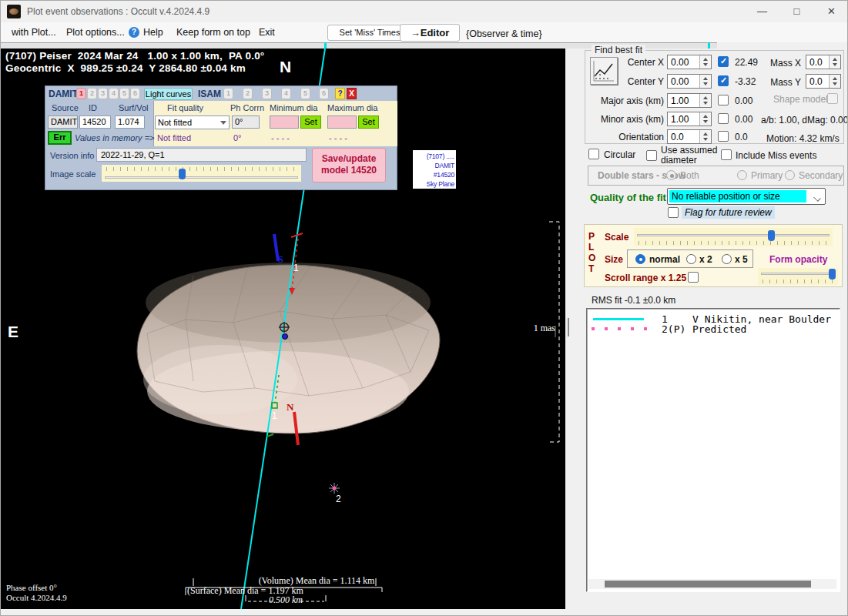  Describe the element at coordinates (672, 176) in the screenshot. I see `double-both-radio` at that location.